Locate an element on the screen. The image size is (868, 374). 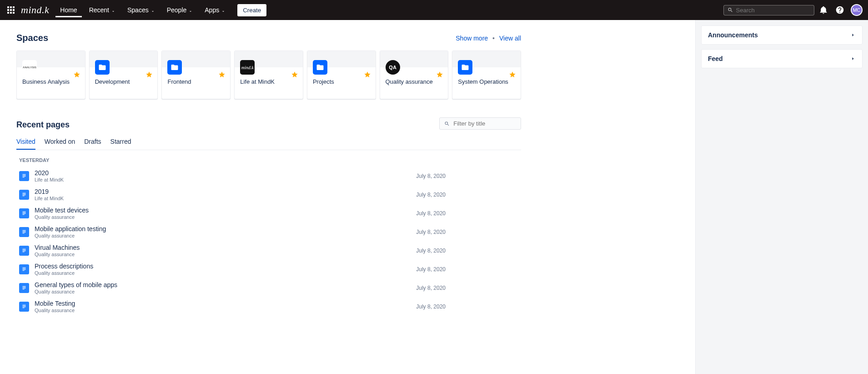
notifications-icon is located at coordinates (823, 10).